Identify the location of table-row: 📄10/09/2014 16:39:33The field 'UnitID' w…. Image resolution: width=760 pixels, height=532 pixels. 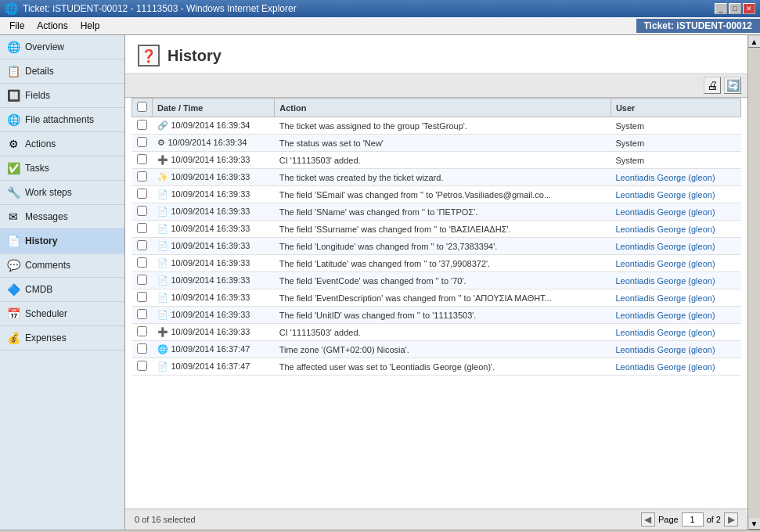
(437, 315).